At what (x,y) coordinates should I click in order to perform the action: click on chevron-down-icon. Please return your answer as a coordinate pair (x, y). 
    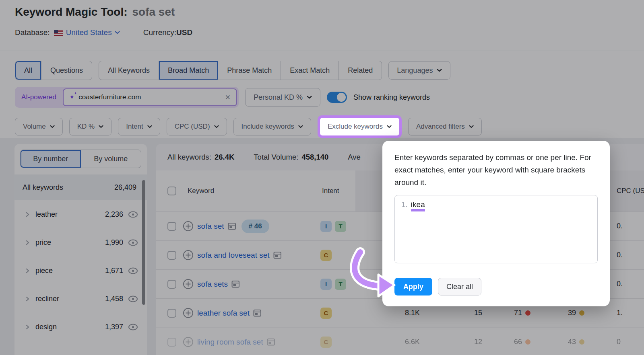
    Looking at the image, I should click on (389, 127).